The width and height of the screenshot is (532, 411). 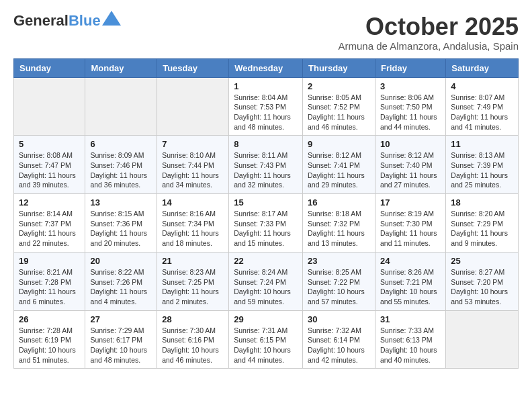 I want to click on page-header: GeneralBlue October 2025 Armuna de Alman…, so click(x=266, y=32).